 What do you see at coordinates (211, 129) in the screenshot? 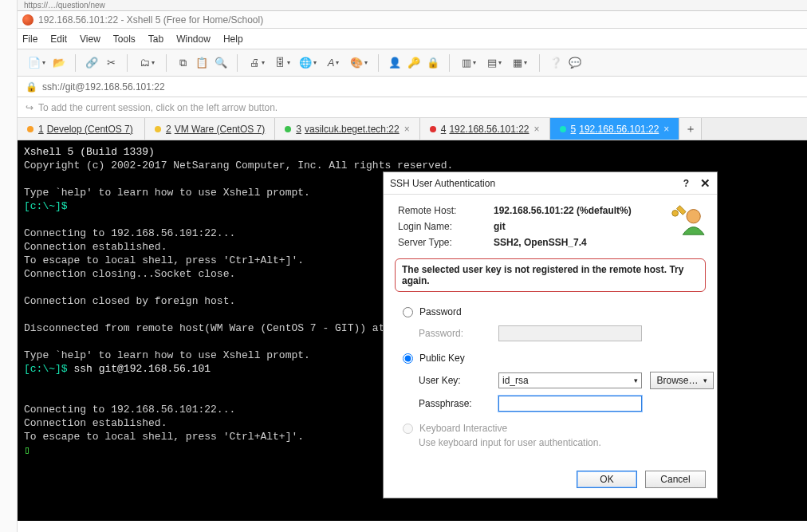
I see `tab-vmware: 2 VM Ware (CentOS 7)` at bounding box center [211, 129].